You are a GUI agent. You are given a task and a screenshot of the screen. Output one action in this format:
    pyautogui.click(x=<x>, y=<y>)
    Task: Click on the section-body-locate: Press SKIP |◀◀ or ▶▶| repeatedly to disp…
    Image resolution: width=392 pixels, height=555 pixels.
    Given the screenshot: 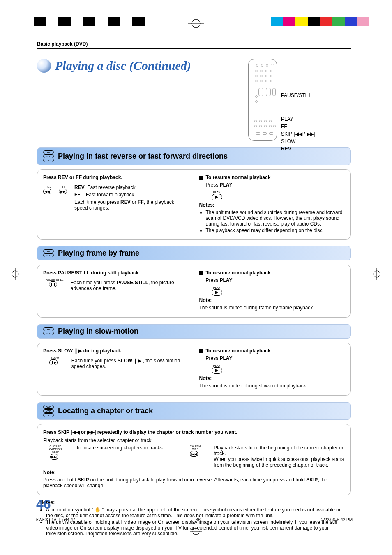 What is the action you would take?
    pyautogui.click(x=194, y=460)
    